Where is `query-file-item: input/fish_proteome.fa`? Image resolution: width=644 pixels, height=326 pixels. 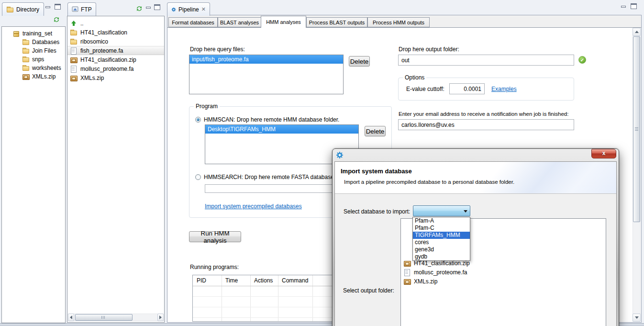 query-file-item: input/fish_proteome.fa is located at coordinates (266, 59).